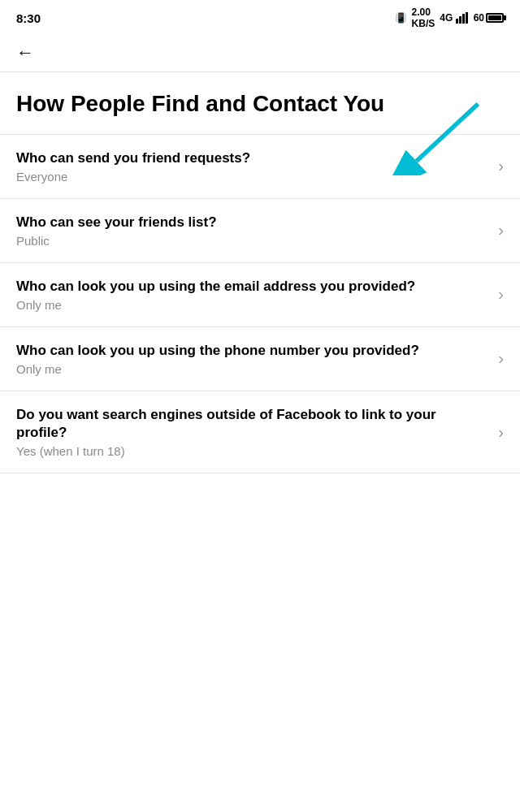 The height and width of the screenshot is (812, 520). What do you see at coordinates (260, 231) in the screenshot?
I see `settings-item-friends-list: Who can see your friends list? Public ›` at bounding box center [260, 231].